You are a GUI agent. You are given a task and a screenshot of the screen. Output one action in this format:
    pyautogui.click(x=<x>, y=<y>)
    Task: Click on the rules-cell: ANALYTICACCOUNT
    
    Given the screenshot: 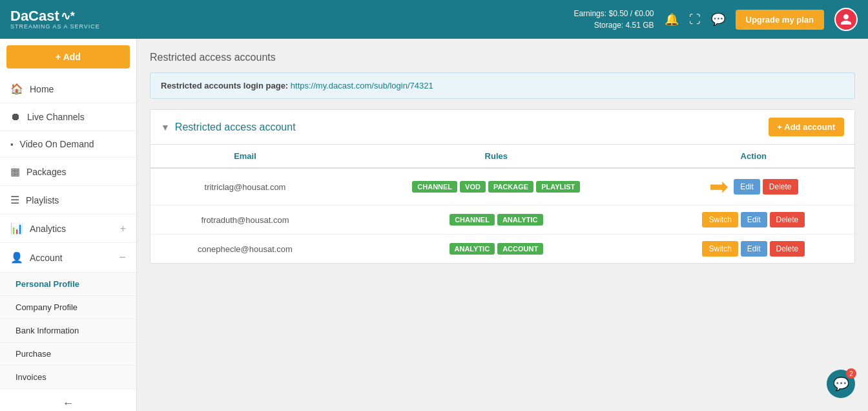 What is the action you would take?
    pyautogui.click(x=496, y=249)
    